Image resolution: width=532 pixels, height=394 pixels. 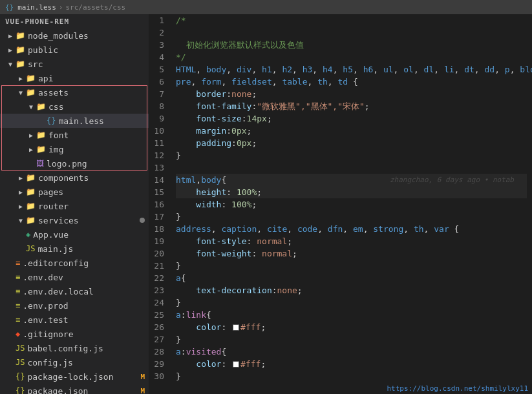 What do you see at coordinates (74, 362) in the screenshot?
I see `sidebar-item-config-js: ▶ JS config.js` at bounding box center [74, 362].